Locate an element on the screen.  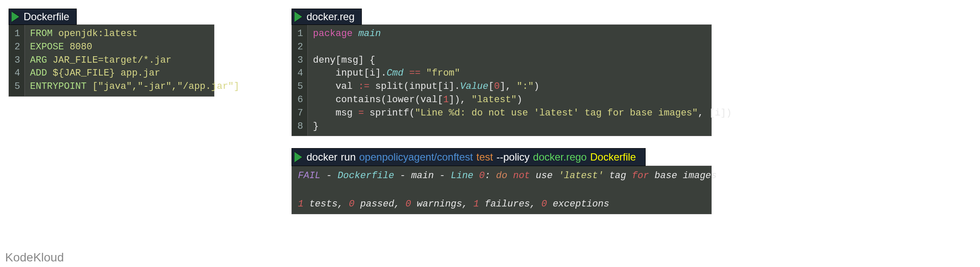
output-line: FAIL - Dockerfile - main - Line 0: do no… is located at coordinates (502, 176).